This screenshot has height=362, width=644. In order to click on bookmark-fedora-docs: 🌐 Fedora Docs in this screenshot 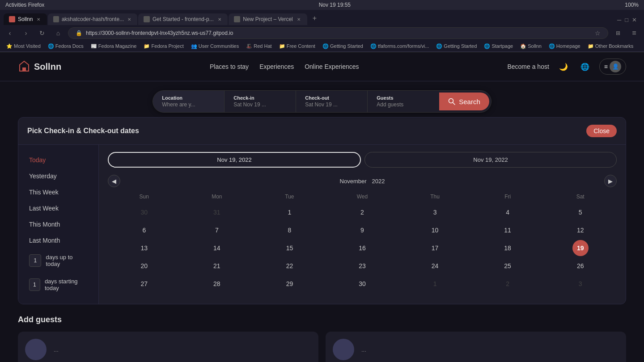, I will do `click(66, 46)`.